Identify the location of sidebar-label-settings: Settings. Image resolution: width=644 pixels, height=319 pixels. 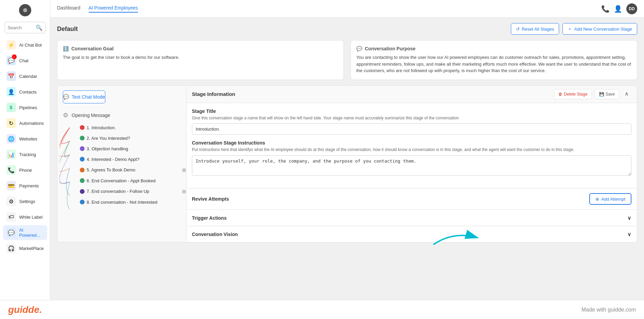
(27, 201).